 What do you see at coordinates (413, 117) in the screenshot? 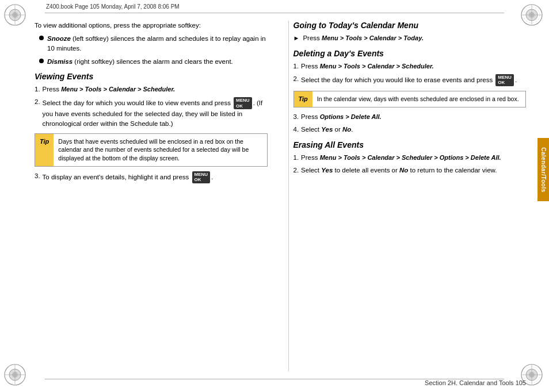
I see `d-step3-text: Press Options > Delete All.` at bounding box center [413, 117].